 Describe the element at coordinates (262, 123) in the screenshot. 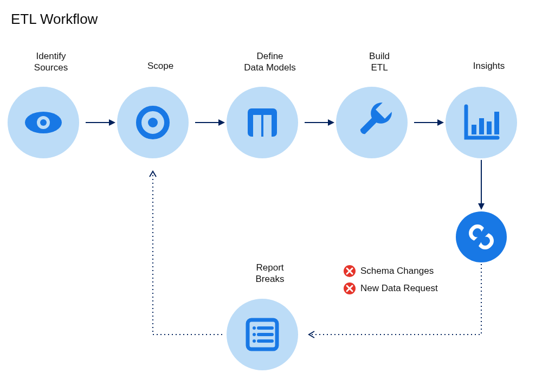

I see `node-models` at that location.